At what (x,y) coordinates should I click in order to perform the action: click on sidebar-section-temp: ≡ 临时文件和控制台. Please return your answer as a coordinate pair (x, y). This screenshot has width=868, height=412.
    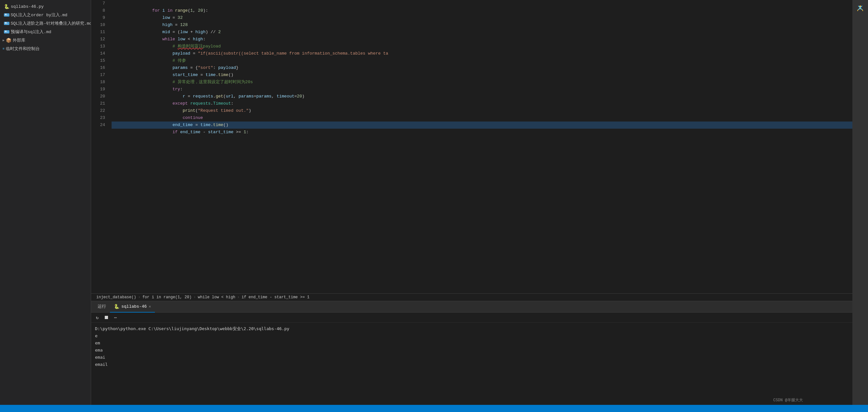
    Looking at the image, I should click on (45, 48).